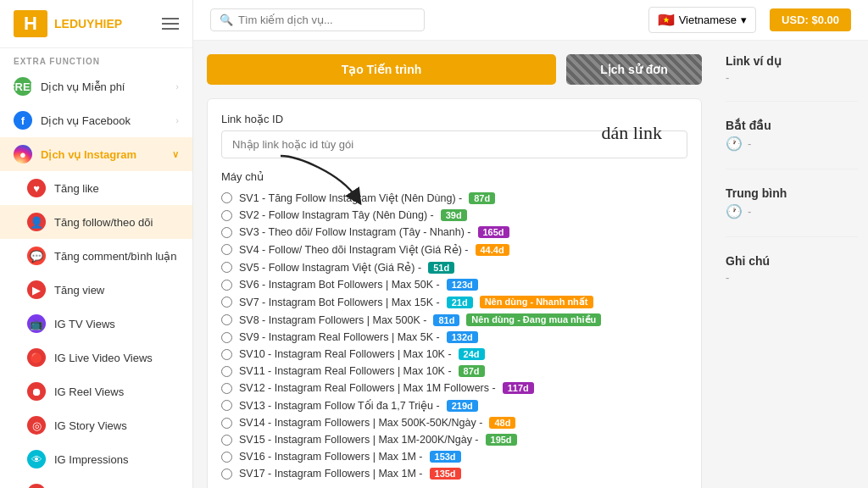 The height and width of the screenshot is (488, 868). Describe the element at coordinates (792, 125) in the screenshot. I see `start-title: Bắt đầu` at that location.